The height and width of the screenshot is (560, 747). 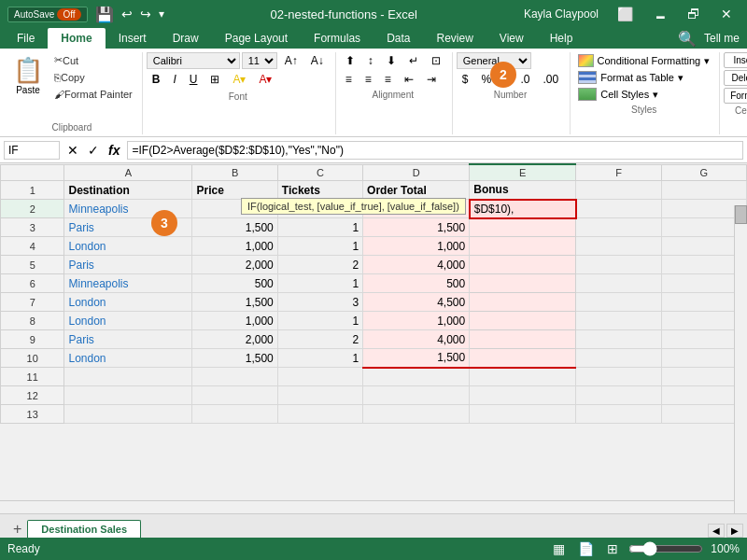 What do you see at coordinates (127, 14) in the screenshot?
I see `undo-button: ↩` at bounding box center [127, 14].